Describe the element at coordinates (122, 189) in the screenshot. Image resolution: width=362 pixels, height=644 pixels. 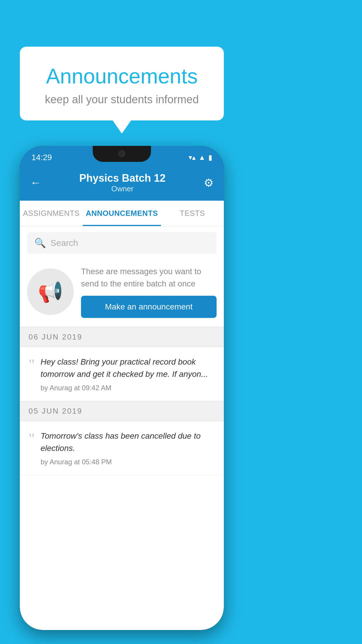
I see `batch-subtitle: Owner` at that location.